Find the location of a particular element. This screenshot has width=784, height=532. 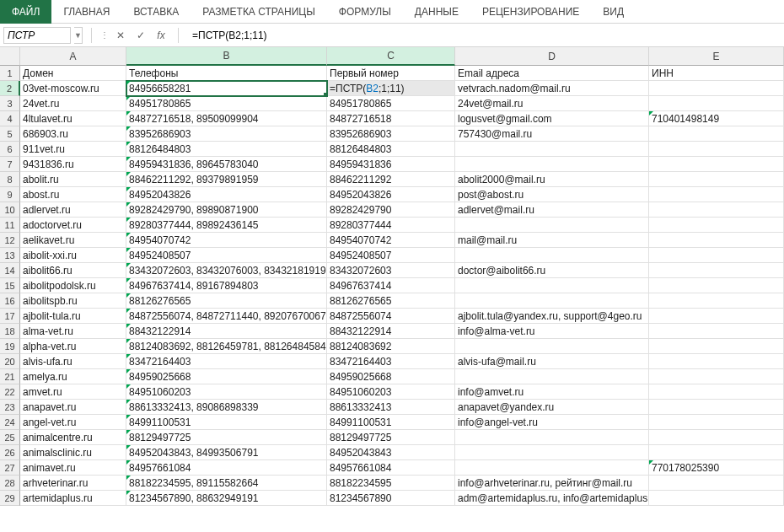

cell-first-number: 84872716518 is located at coordinates (391, 119).